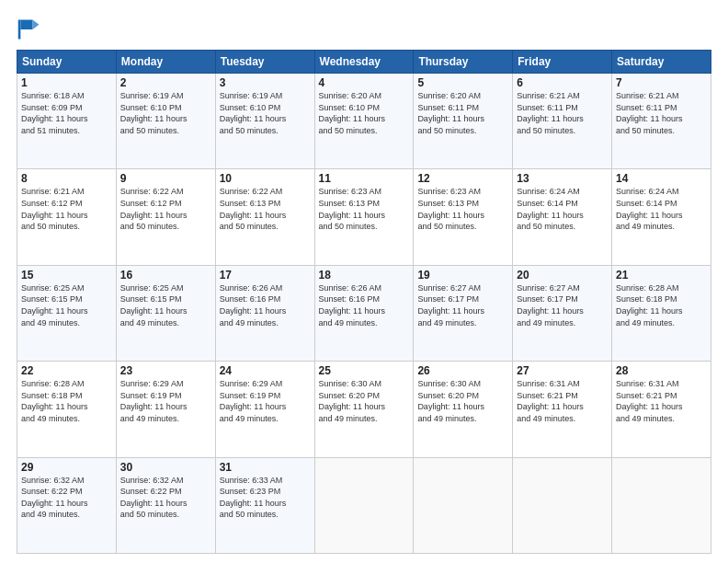 The height and width of the screenshot is (563, 728). Describe the element at coordinates (563, 371) in the screenshot. I see `day-number: 27` at that location.